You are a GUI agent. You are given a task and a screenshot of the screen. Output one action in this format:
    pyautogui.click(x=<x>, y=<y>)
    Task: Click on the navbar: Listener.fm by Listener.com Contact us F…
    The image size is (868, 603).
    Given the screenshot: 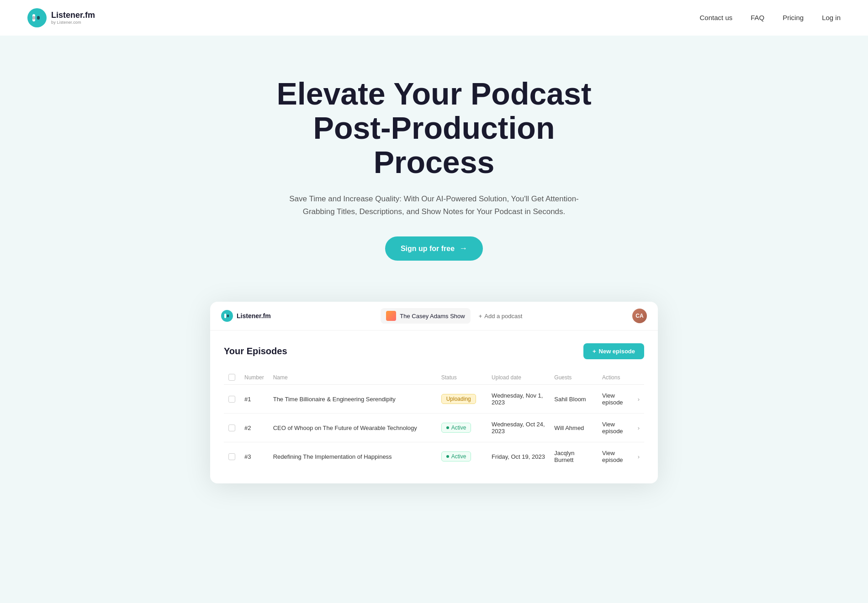 What is the action you would take?
    pyautogui.click(x=434, y=18)
    